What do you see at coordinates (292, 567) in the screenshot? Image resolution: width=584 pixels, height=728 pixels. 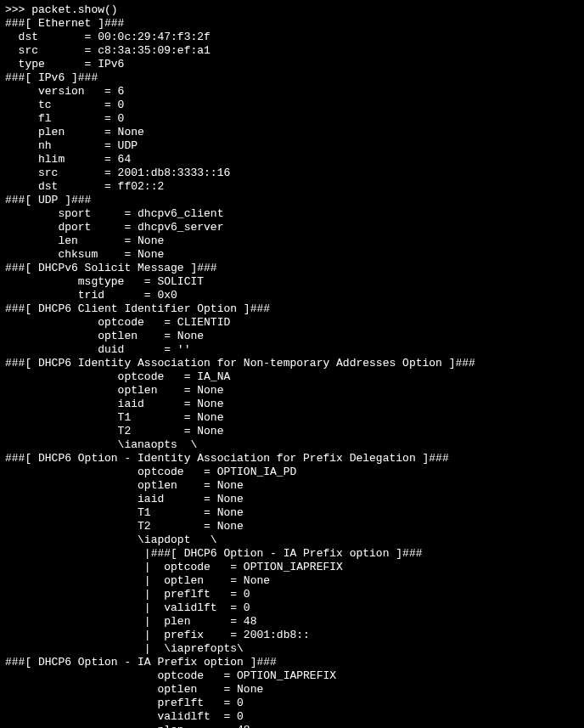 I see `subfield-line: | optcode = OPTION_IAPREFIX` at bounding box center [292, 567].